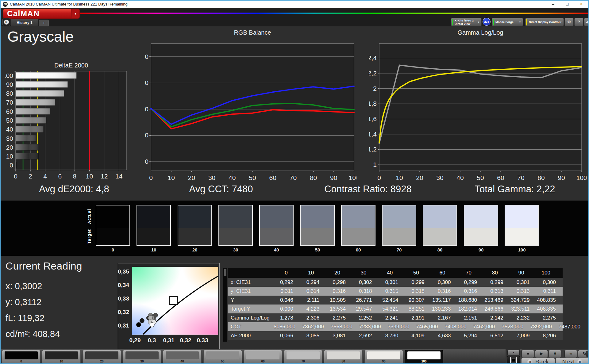  I want to click on pattern-button-100: 100, so click(424, 357).